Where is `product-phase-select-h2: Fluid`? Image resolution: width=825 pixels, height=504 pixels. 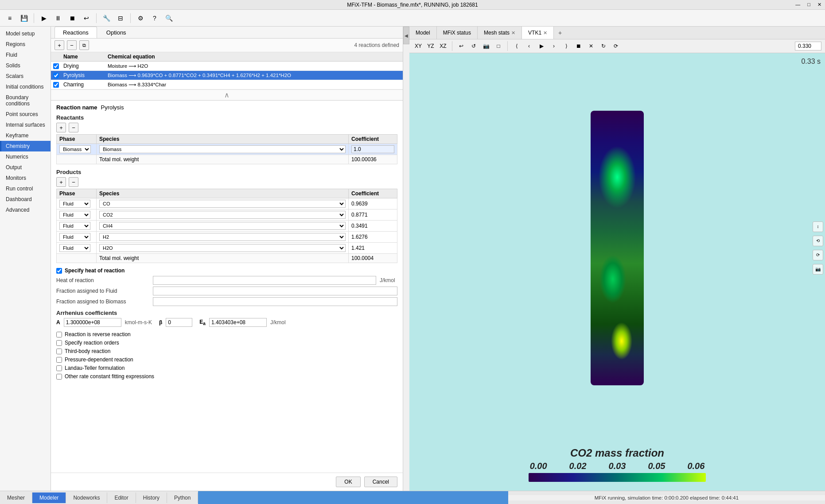
product-phase-select-h2: Fluid is located at coordinates (75, 237).